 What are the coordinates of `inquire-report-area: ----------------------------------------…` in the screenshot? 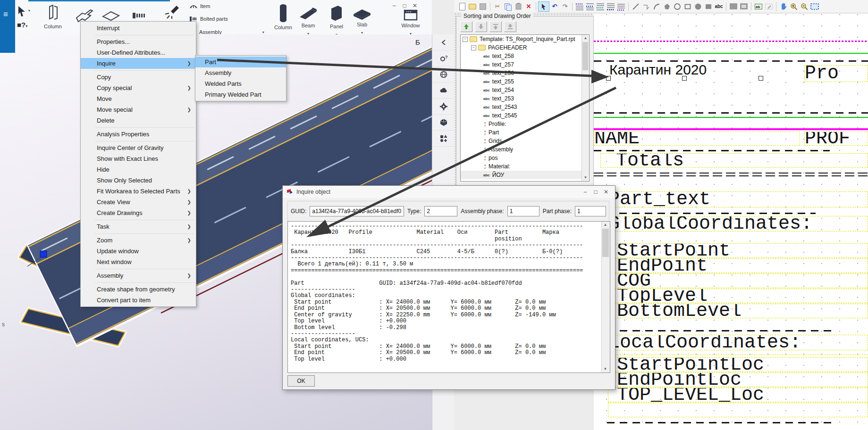 It's located at (449, 297).